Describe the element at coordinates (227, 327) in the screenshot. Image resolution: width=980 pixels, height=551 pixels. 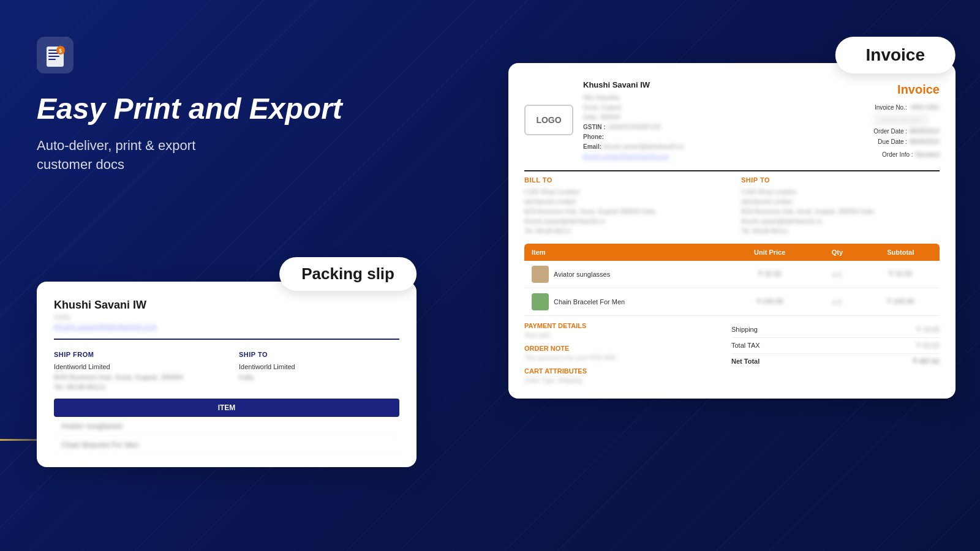
I see `ps-email: khushi.savani@identiworld.com` at that location.